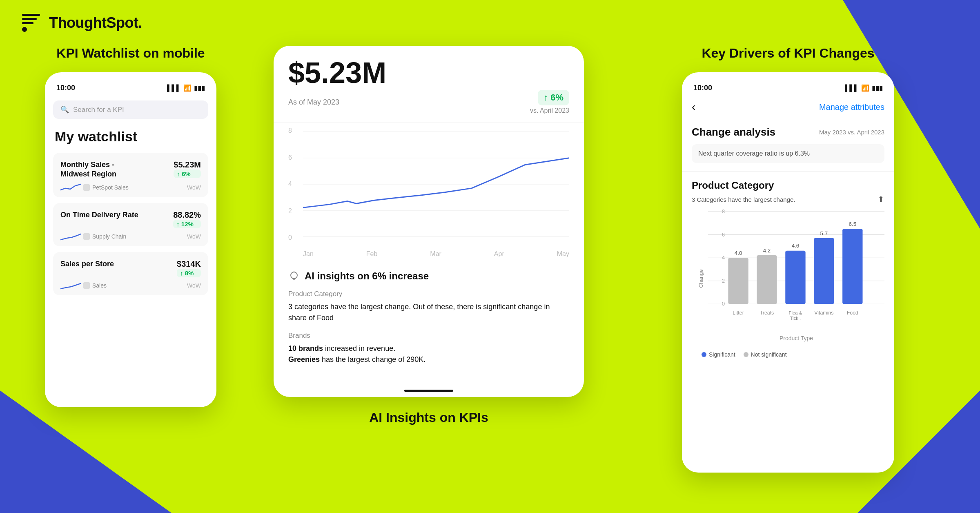  What do you see at coordinates (852, 132) in the screenshot?
I see `change-analysis-dates: May 2023 vs. April 2023` at bounding box center [852, 132].